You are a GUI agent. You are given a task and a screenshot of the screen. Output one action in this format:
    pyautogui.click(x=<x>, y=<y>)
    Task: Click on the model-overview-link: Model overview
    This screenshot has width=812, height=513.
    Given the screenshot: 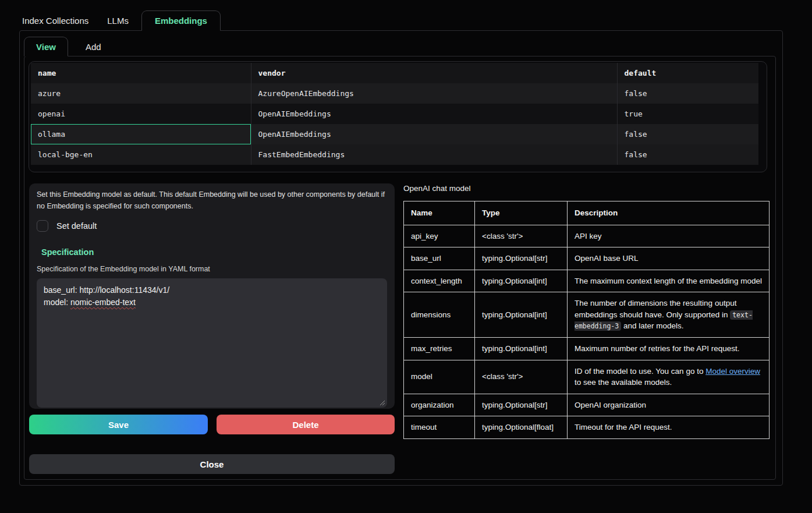 What is the action you would take?
    pyautogui.click(x=733, y=372)
    